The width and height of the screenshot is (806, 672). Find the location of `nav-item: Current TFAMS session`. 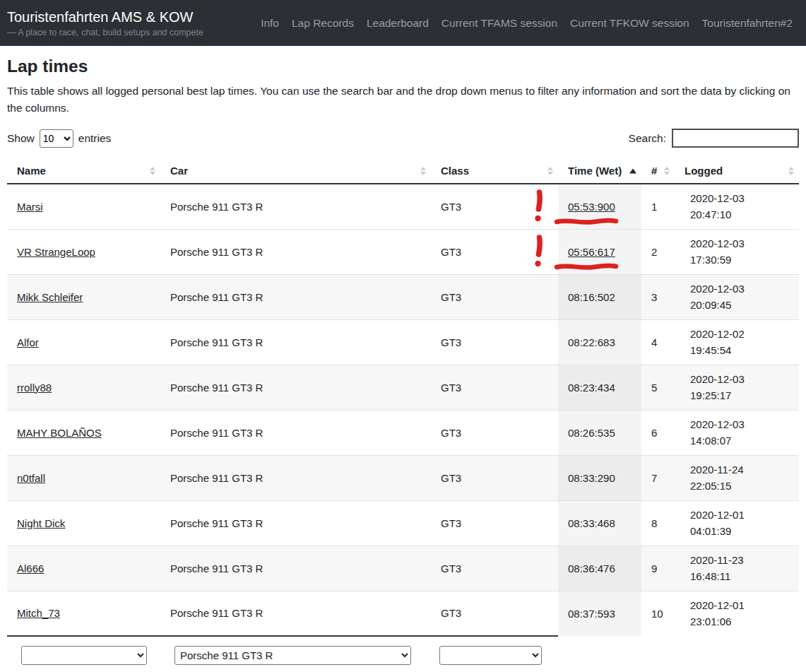

nav-item: Current TFAMS session is located at coordinates (499, 23).